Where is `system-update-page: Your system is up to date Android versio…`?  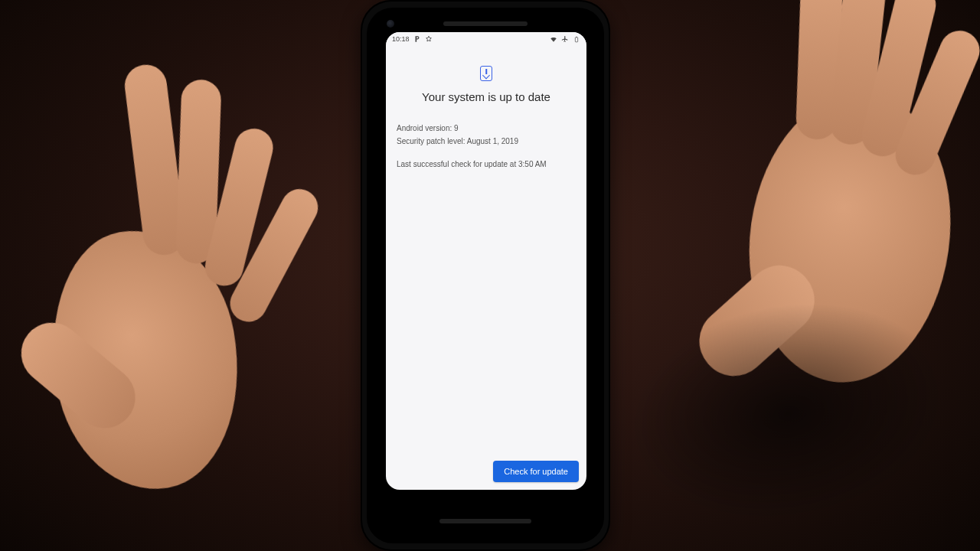
system-update-page: Your system is up to date Android versio… is located at coordinates (486, 109).